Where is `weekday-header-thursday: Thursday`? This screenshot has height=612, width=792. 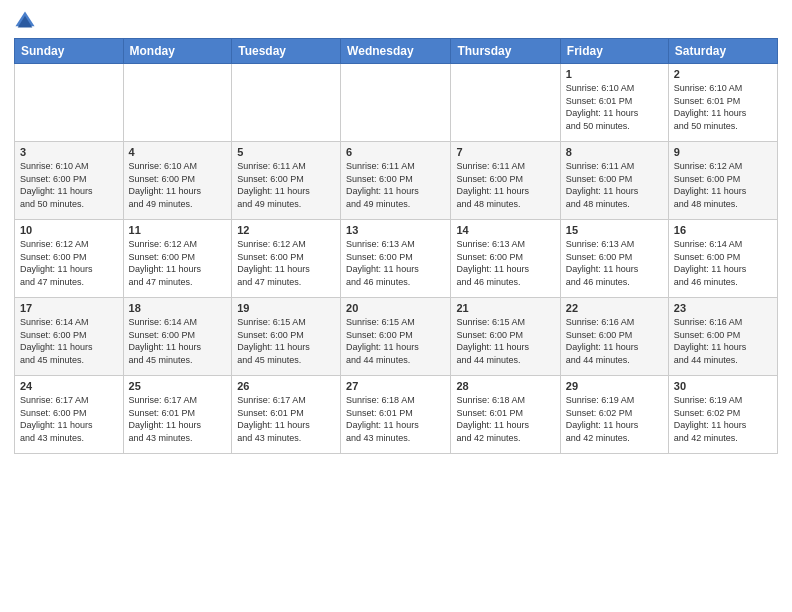 weekday-header-thursday: Thursday is located at coordinates (506, 52).